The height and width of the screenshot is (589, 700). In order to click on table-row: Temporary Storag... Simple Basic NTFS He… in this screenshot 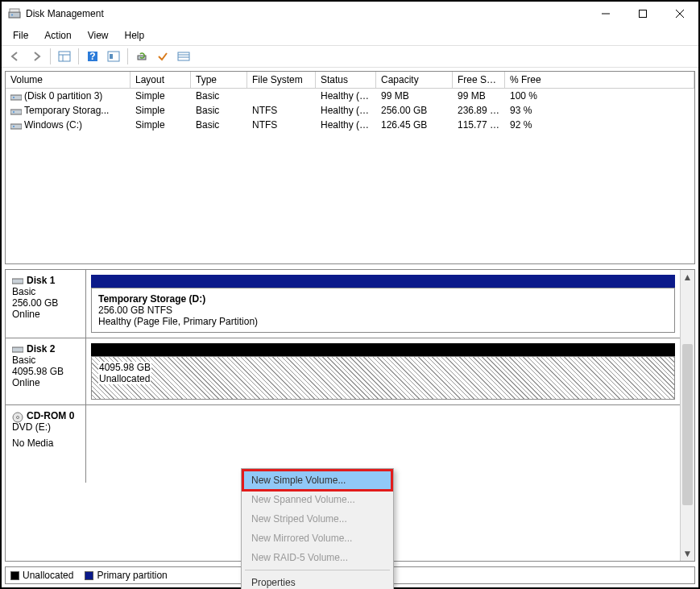, I will do `click(350, 110)`.